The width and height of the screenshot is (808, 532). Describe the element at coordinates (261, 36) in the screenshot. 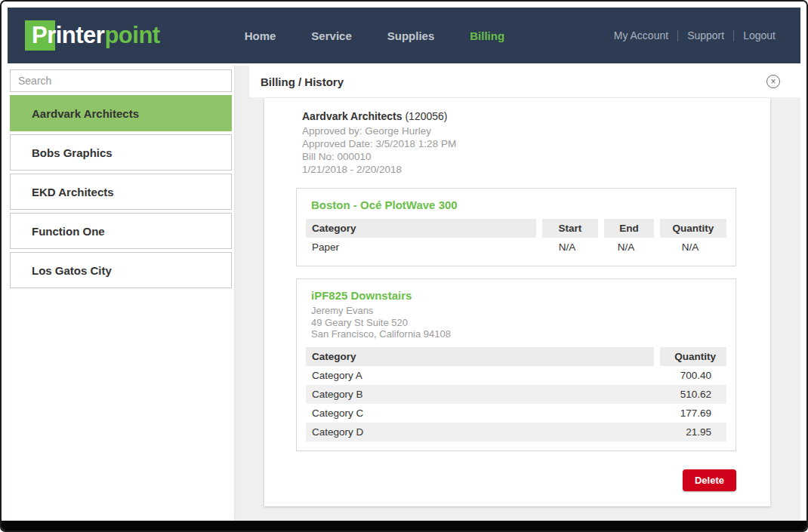

I see `nav-link-home: Home` at that location.